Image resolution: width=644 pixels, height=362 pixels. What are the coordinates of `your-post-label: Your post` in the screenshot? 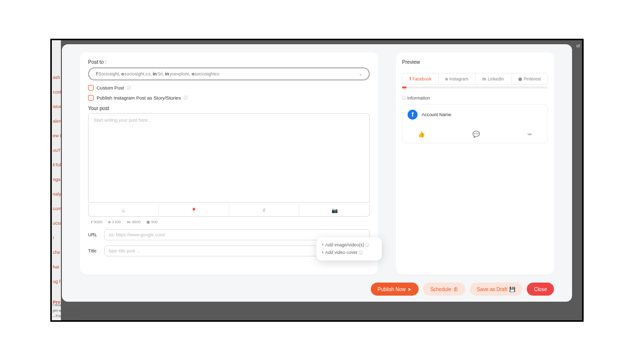 It's located at (229, 109).